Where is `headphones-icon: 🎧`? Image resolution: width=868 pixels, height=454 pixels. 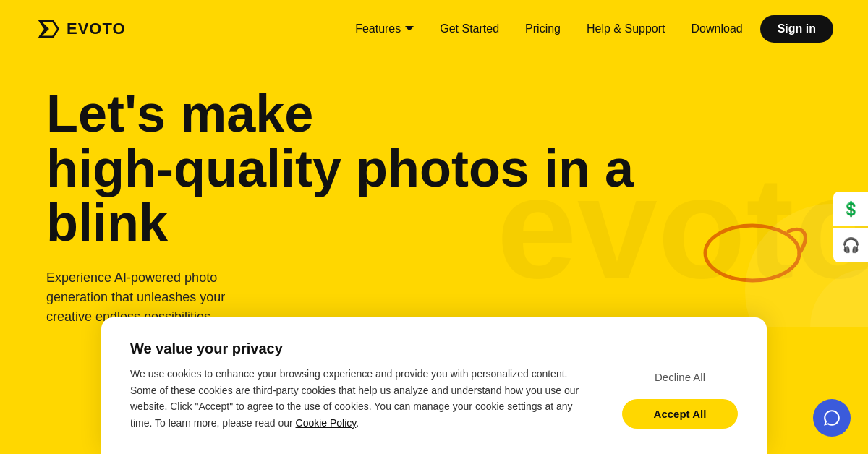
headphones-icon: 🎧 is located at coordinates (851, 245).